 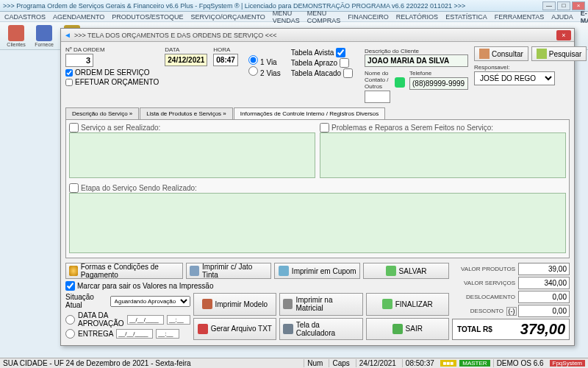 What do you see at coordinates (179, 319) in the screenshot?
I see `hora-aprov-input` at bounding box center [179, 319].